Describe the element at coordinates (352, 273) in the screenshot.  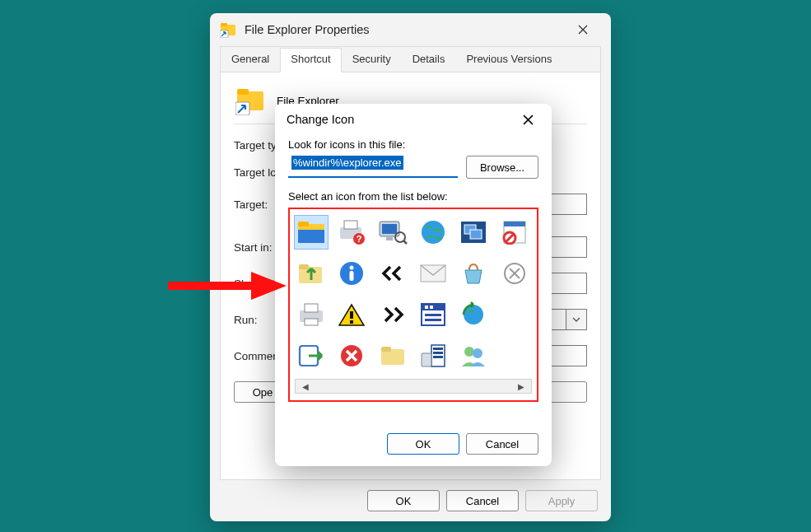
I see `icon-info` at that location.